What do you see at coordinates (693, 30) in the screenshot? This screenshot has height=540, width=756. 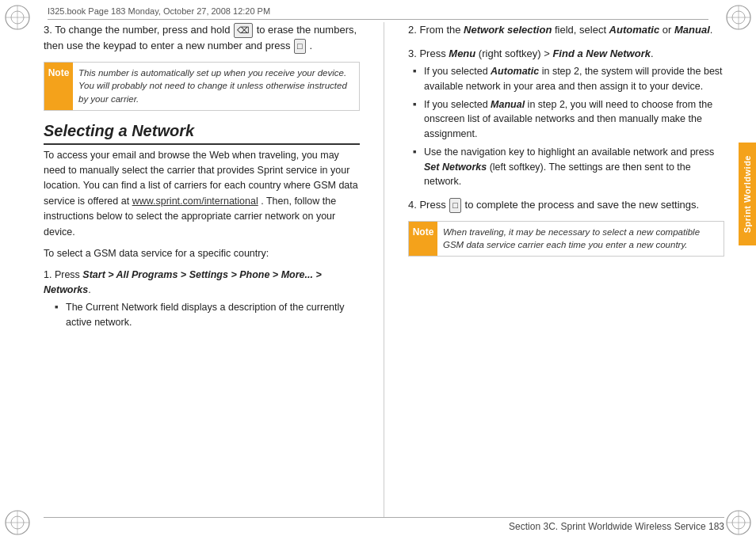 I see `step2-manual: Manual` at bounding box center [693, 30].